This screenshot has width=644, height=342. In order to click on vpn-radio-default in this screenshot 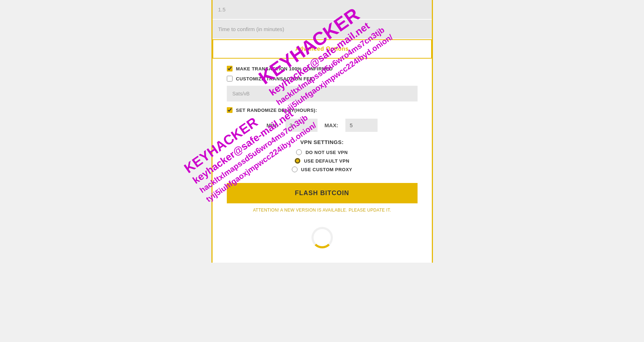, I will do `click(298, 161)`.